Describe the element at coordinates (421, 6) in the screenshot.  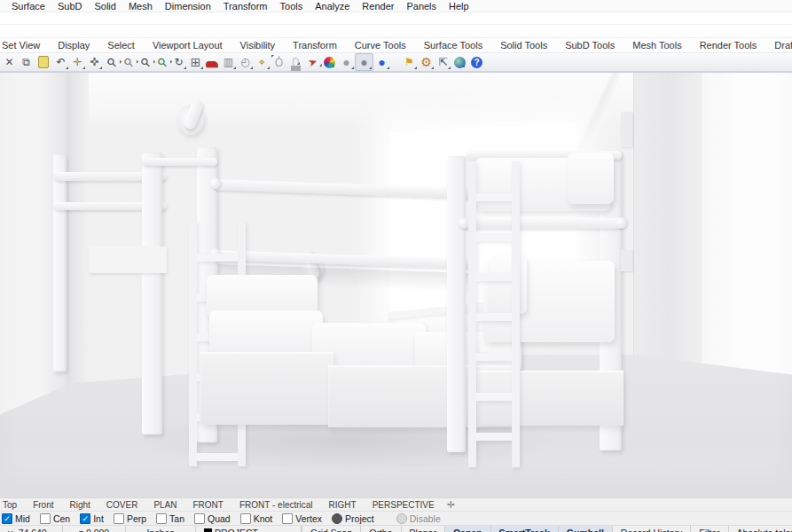
I see `menu-item: Panels` at that location.